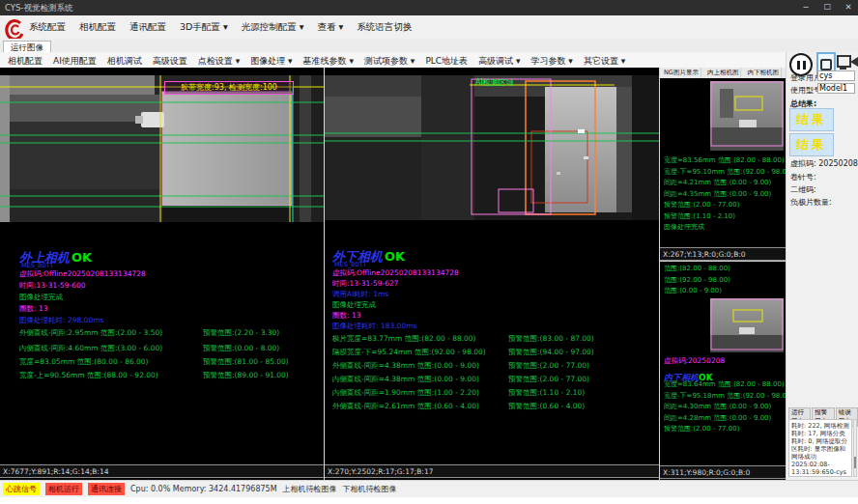 The image size is (858, 504). I want to click on warning-range: 预警范围:(1.10 - 2.10), so click(547, 393).